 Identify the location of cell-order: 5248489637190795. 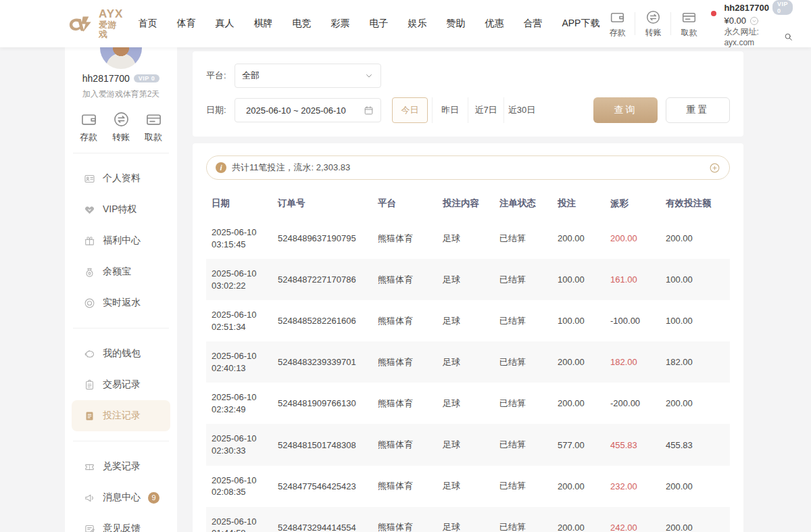
(322, 238).